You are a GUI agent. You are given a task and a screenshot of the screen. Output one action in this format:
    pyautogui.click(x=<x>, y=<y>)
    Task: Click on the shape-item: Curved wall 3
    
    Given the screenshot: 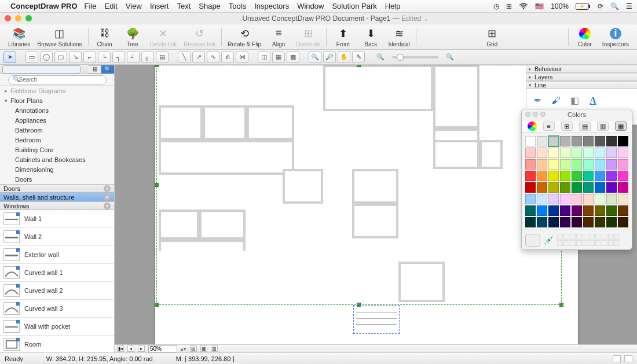 What is the action you would take?
    pyautogui.click(x=57, y=309)
    